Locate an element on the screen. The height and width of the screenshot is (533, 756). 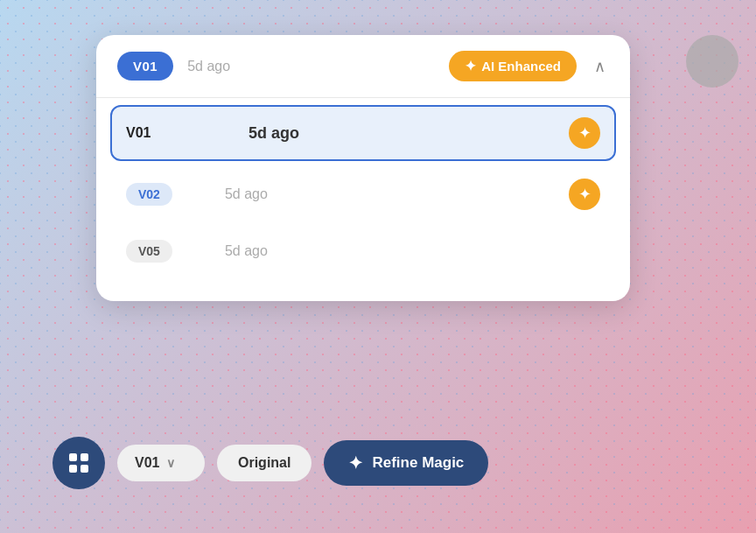
header-time: 5d ago is located at coordinates (208, 67).